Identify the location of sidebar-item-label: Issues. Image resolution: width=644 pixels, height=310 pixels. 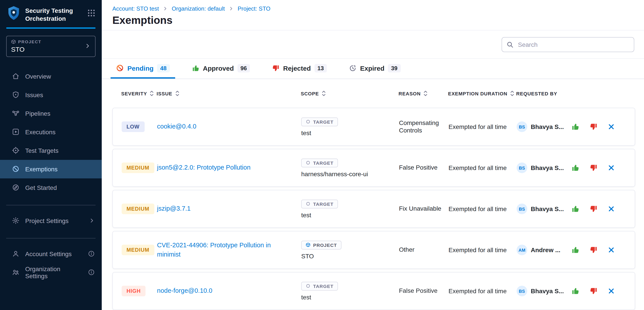
(34, 95).